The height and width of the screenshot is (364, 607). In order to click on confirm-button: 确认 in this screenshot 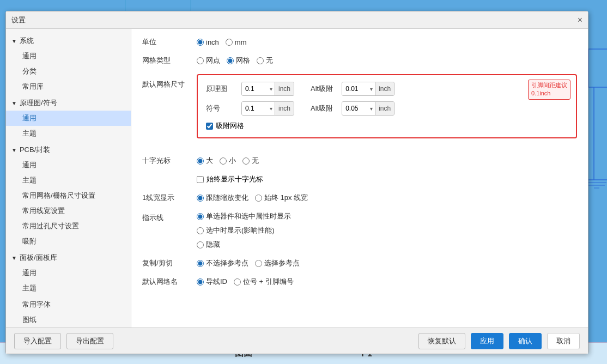, I will do `click(525, 341)`.